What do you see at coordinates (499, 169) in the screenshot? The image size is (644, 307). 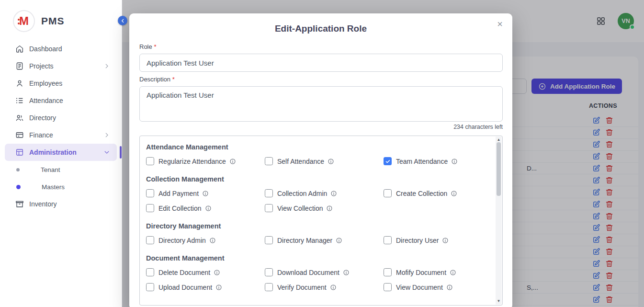 I see `scrollbar-thumb` at bounding box center [499, 169].